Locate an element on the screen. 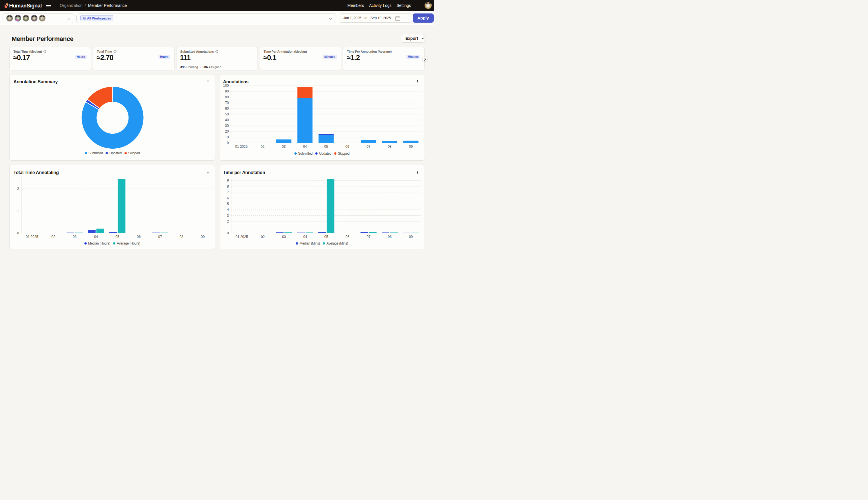 This screenshot has height=500, width=868. svg-text: 60 is located at coordinates (227, 109).